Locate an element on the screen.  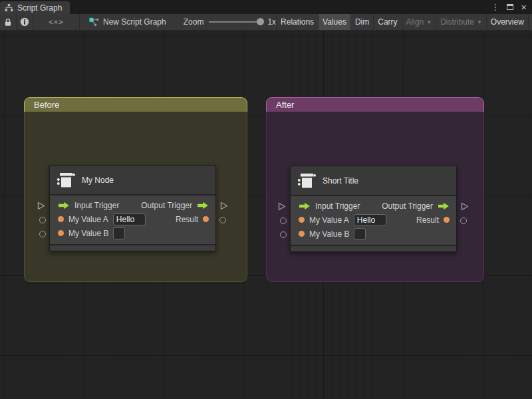
node-title: My Node is located at coordinates (98, 180).